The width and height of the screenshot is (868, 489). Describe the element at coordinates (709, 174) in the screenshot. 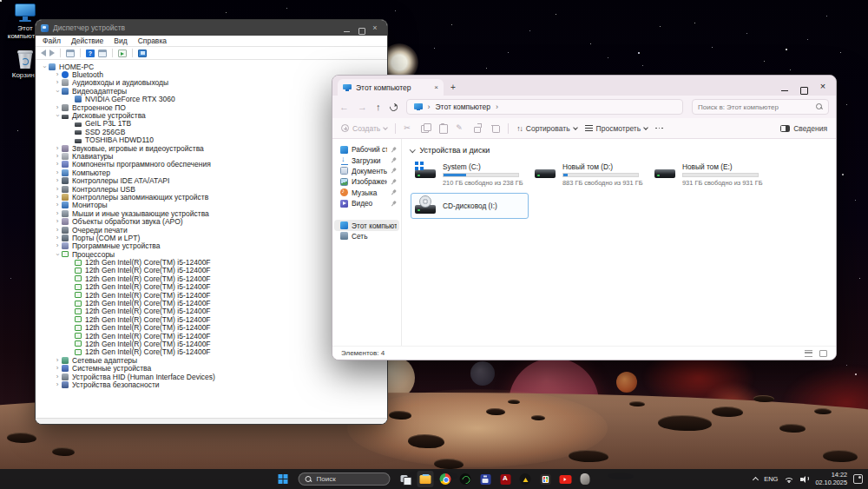

I see `drive-tile: Новый том (E:)931 ГБ свободно из 931 ГБ` at that location.